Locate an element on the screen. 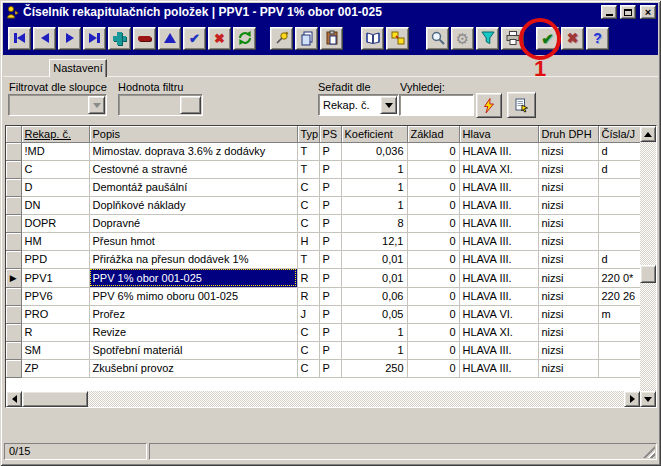 This screenshot has height=466, width=661. table-row: ZPZkušební provozCP2500HLAVA III.nizsi is located at coordinates (323, 368).